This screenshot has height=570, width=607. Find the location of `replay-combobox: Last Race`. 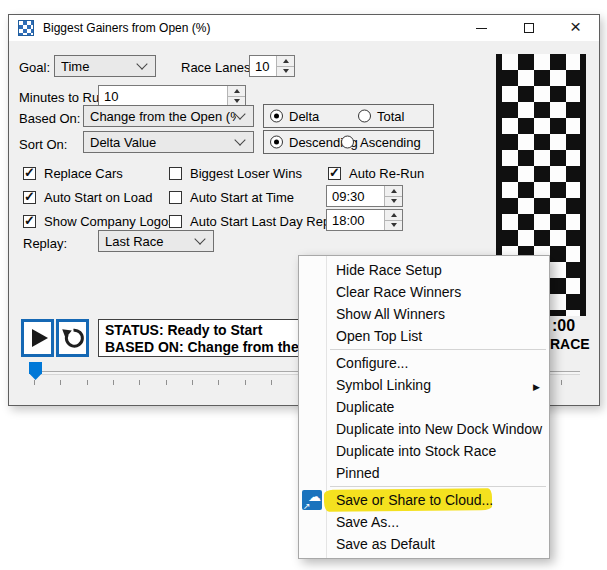

replay-combobox: Last Race is located at coordinates (156, 241).